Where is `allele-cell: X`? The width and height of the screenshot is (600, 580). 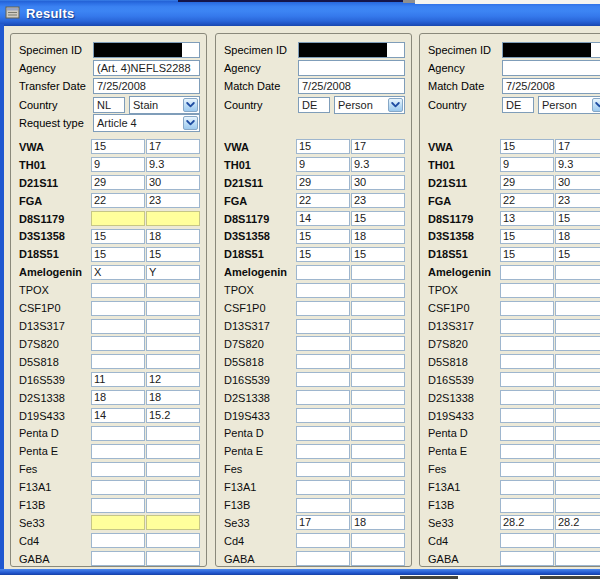
allele-cell: X is located at coordinates (118, 272).